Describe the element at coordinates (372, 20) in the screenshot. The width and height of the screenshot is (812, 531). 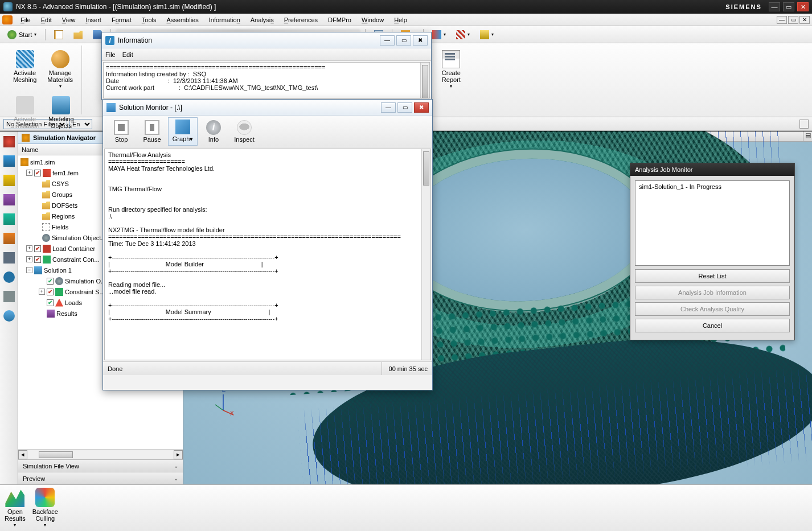
I see `menu-window: Window` at that location.